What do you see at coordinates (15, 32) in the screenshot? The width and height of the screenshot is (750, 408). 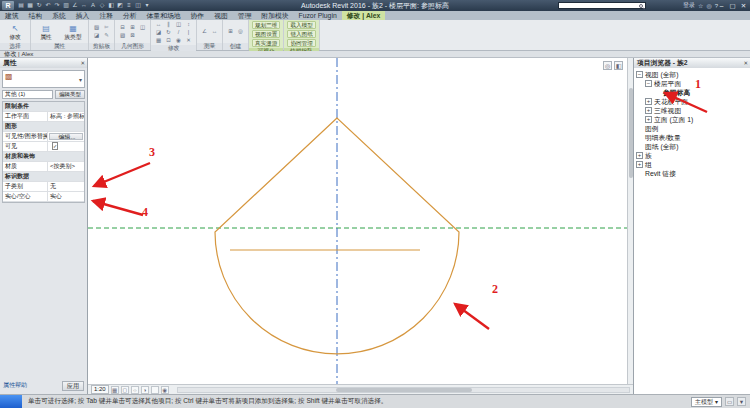 I see `modify-tool-button: ↖ 修改` at bounding box center [15, 32].